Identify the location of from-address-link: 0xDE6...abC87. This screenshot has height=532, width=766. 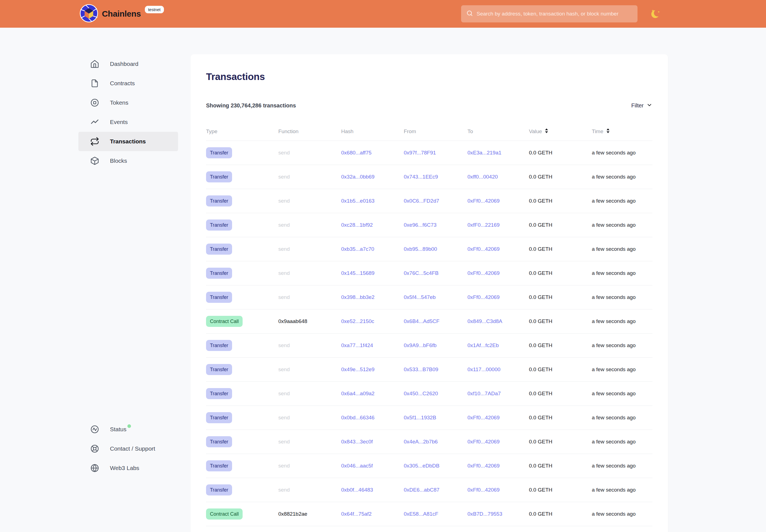
(422, 490).